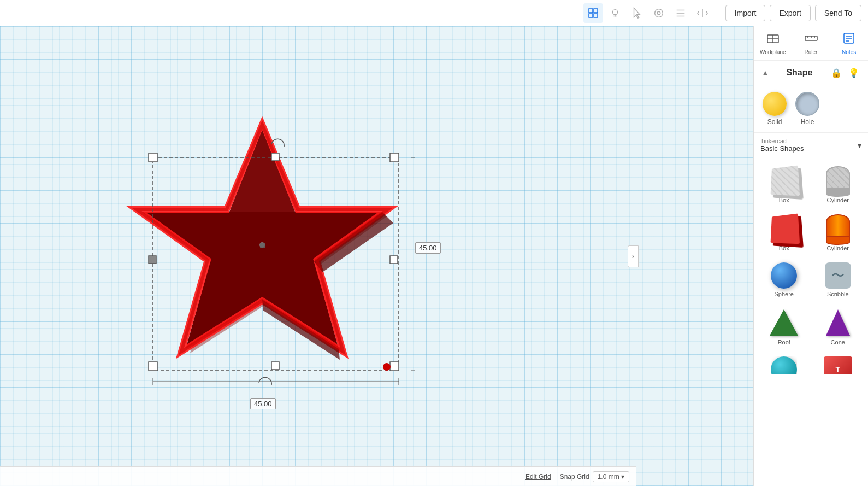  I want to click on shape-item-scribble: 〜 Scribble, so click(838, 280).